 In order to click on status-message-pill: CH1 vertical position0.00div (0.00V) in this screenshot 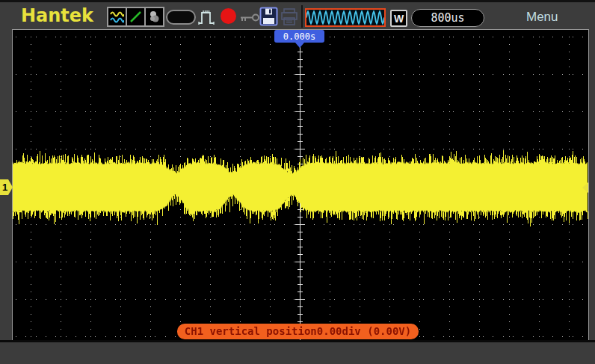, I will do `click(298, 332)`.